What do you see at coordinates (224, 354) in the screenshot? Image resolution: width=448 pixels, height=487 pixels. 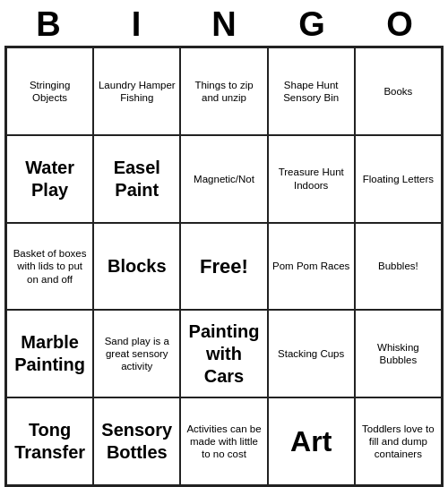 I see `bingo-cell-17: Painting with Cars` at bounding box center [224, 354].